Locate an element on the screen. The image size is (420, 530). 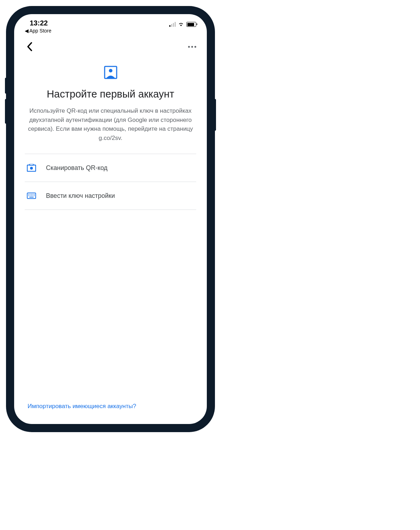
divider is located at coordinates (110, 210).